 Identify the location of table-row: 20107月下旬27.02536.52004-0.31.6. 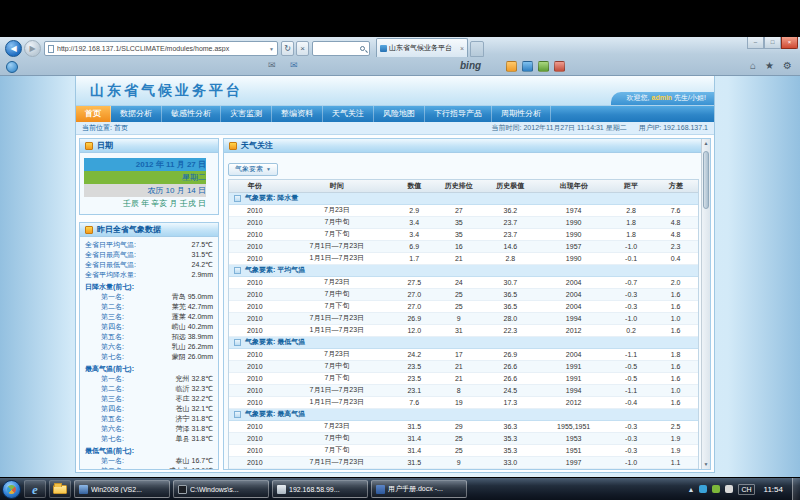
(464, 307).